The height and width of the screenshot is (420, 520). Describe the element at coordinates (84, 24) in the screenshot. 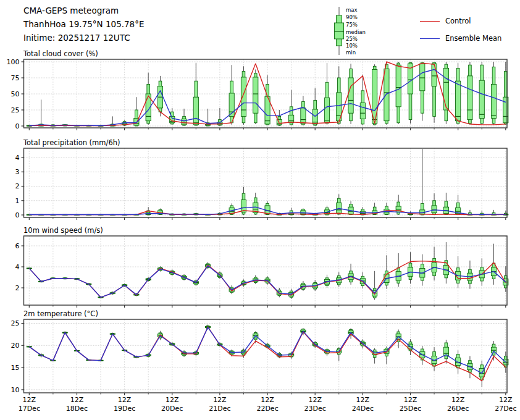

I see `station-info: ThanhHoa 19.75°N 105.78°E` at that location.